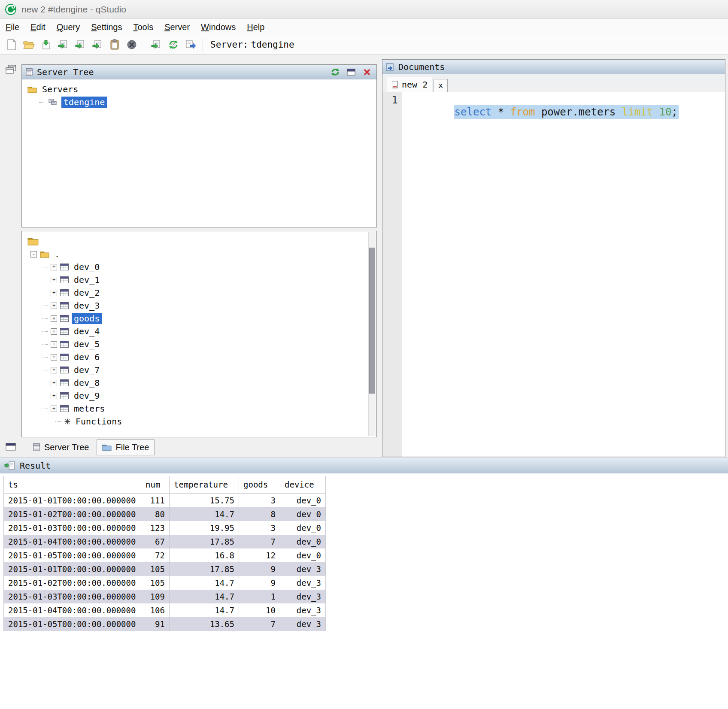 The width and height of the screenshot is (728, 709). I want to click on refresh-query-button, so click(173, 45).